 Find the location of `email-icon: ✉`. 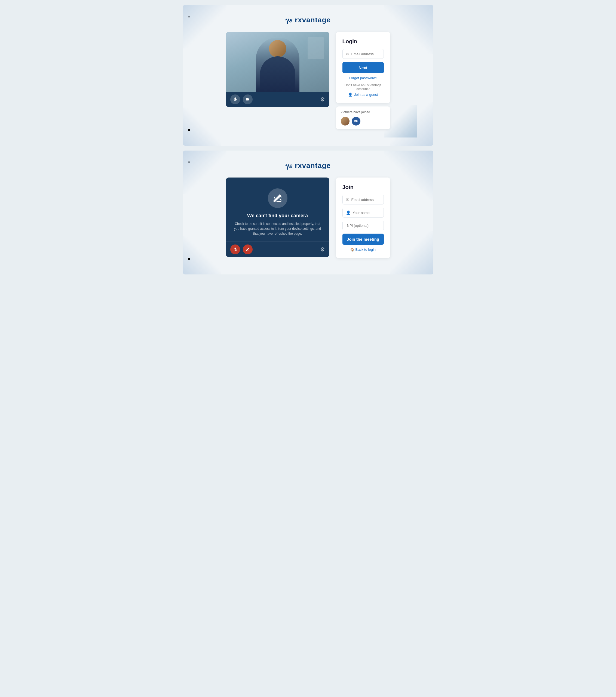

email-icon: ✉ is located at coordinates (348, 54).